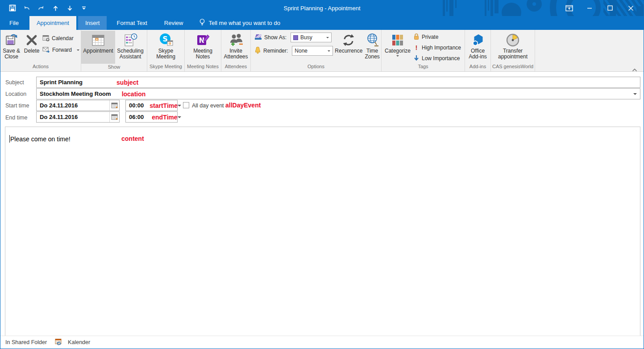 This screenshot has width=644, height=349. What do you see at coordinates (306, 37) in the screenshot?
I see `show-as-value: Busy` at bounding box center [306, 37].